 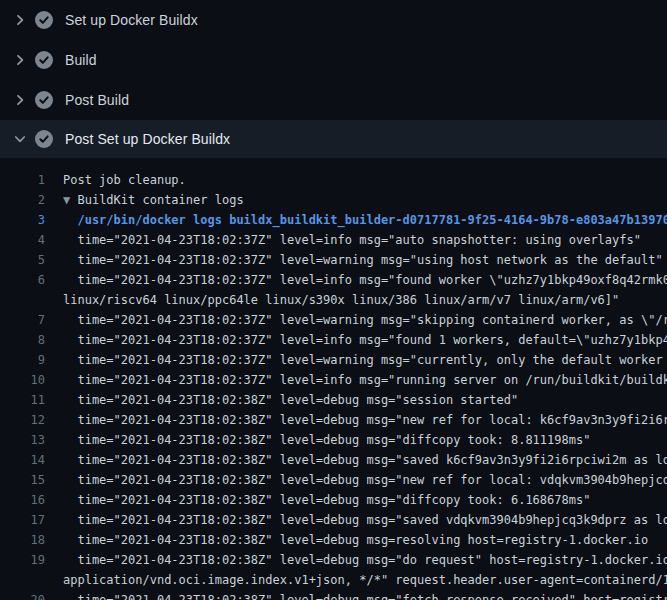 I want to click on log-line: application/vnd.oci.image.index.v1+json,…, so click(x=334, y=580).